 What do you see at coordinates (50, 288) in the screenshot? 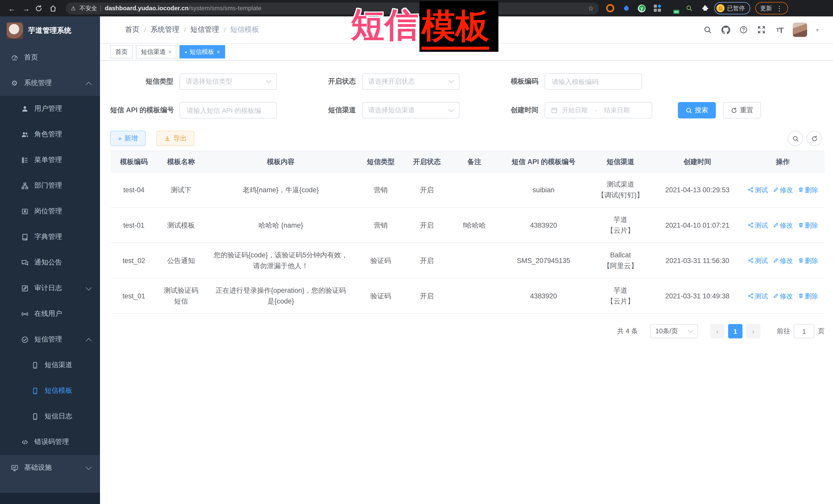
I see `sidebar-item-audit-log: 审计日志` at bounding box center [50, 288].